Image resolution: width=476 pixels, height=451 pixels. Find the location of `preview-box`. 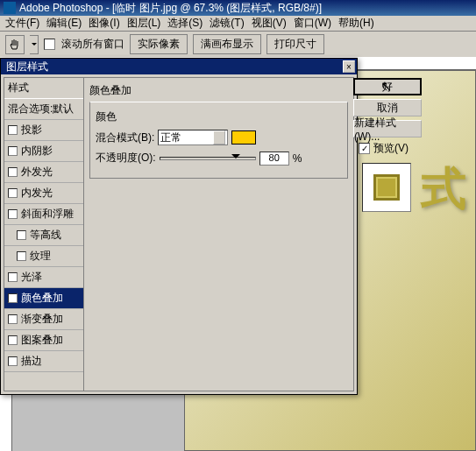

preview-box is located at coordinates (387, 187).